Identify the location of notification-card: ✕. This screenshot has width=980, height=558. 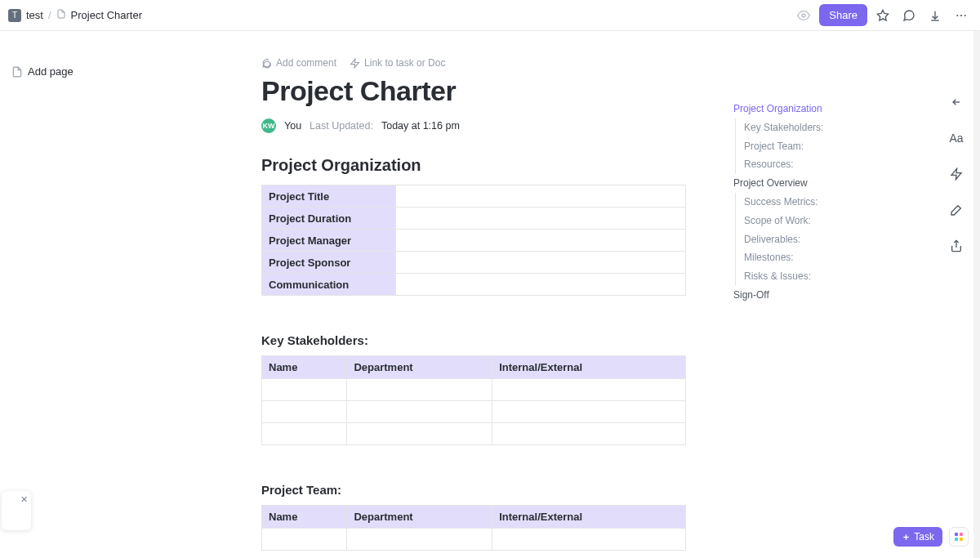
(16, 511).